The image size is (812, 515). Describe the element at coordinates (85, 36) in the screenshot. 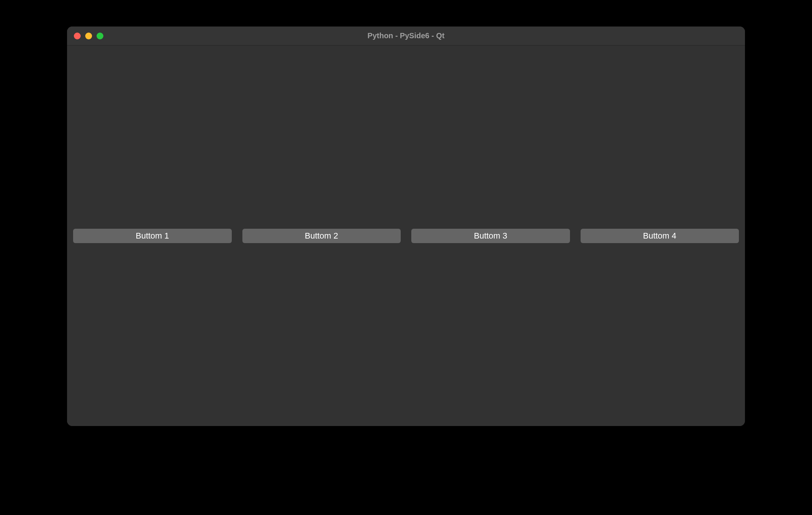

I see `traffic-lights` at that location.